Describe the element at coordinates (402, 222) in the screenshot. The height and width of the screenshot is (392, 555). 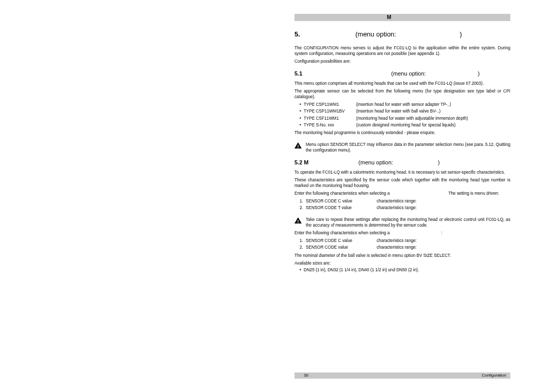
I see `warning-block: ! Take care to repeat these settings aft…` at that location.